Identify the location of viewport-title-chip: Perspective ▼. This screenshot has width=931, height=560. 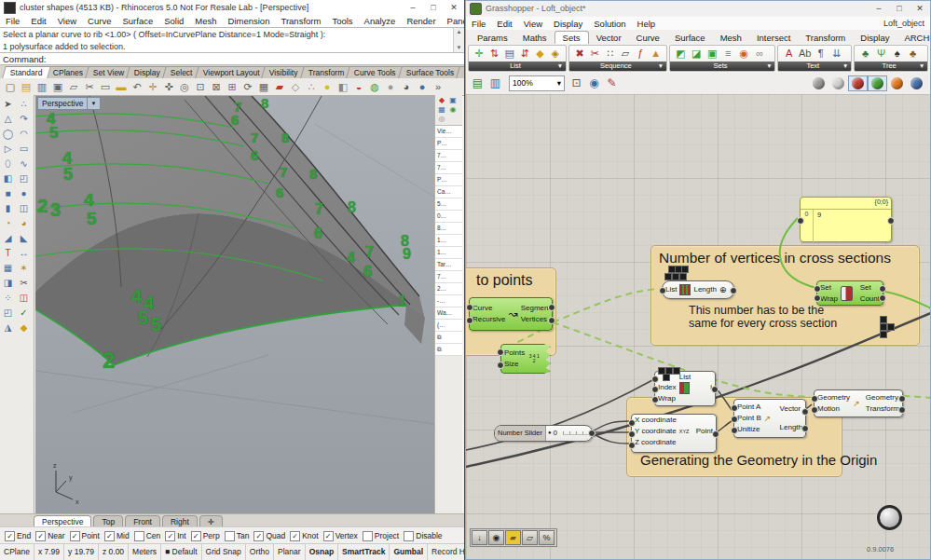
(69, 103).